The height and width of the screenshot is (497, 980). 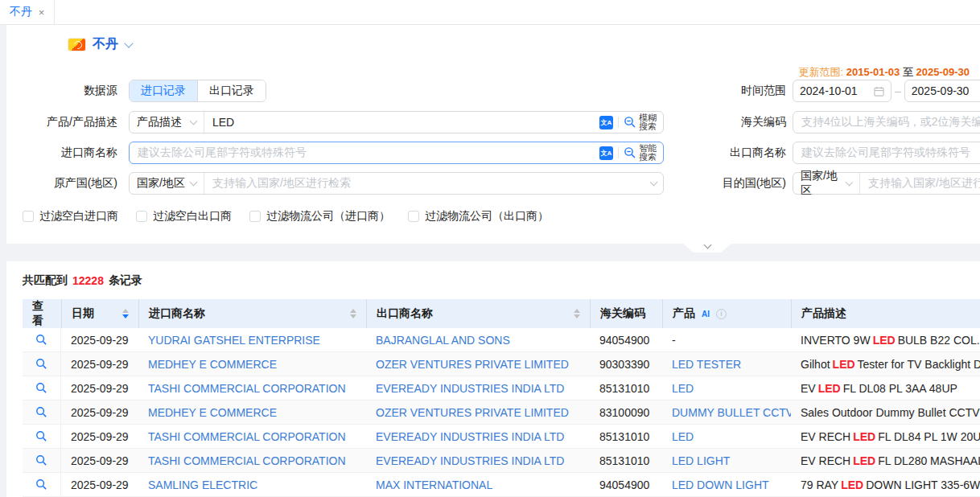 I want to click on date-range-dash: –, so click(x=898, y=91).